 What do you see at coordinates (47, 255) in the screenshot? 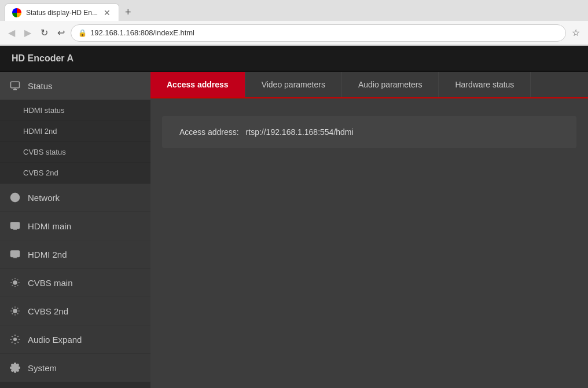
I see `sidebar-label-hdmi-2nd-main: HDMI 2nd` at bounding box center [47, 255].